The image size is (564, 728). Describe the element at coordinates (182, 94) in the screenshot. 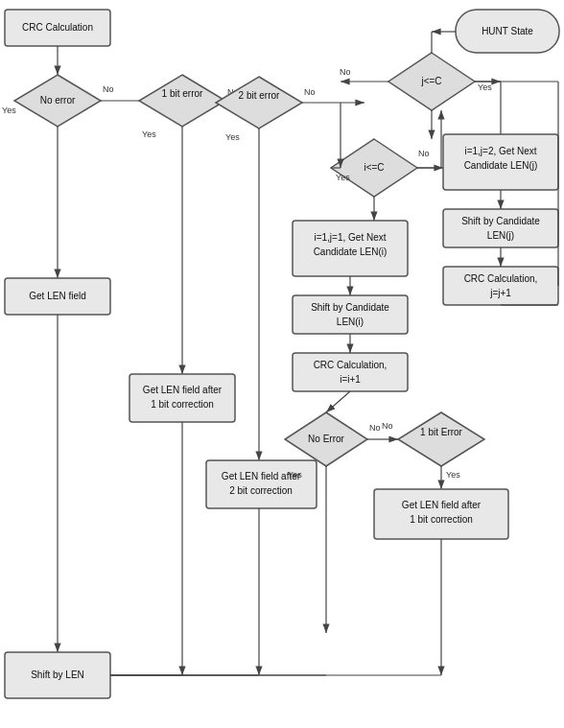

I see `one-bit-label: 1 bit error` at that location.